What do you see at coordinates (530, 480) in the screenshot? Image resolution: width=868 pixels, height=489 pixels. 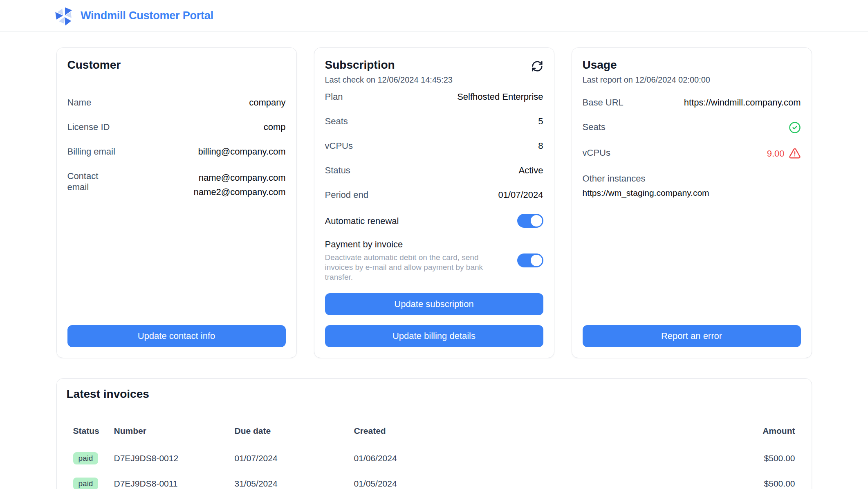 I see `invoice-created-cell: 01/05/2024` at bounding box center [530, 480].